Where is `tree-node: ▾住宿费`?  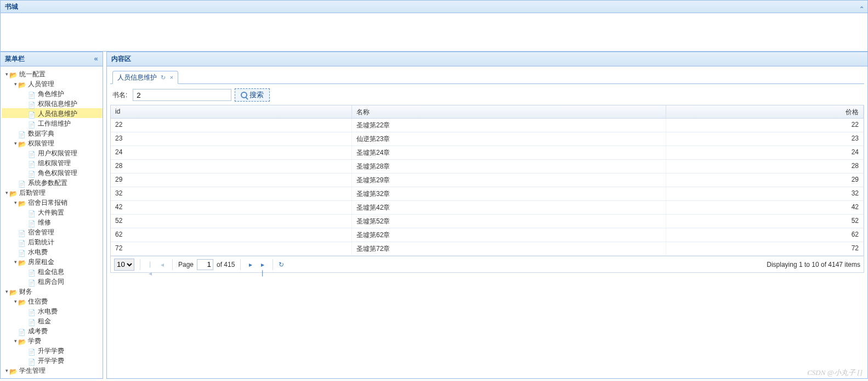
tree-node: ▾住宿费 is located at coordinates (52, 301).